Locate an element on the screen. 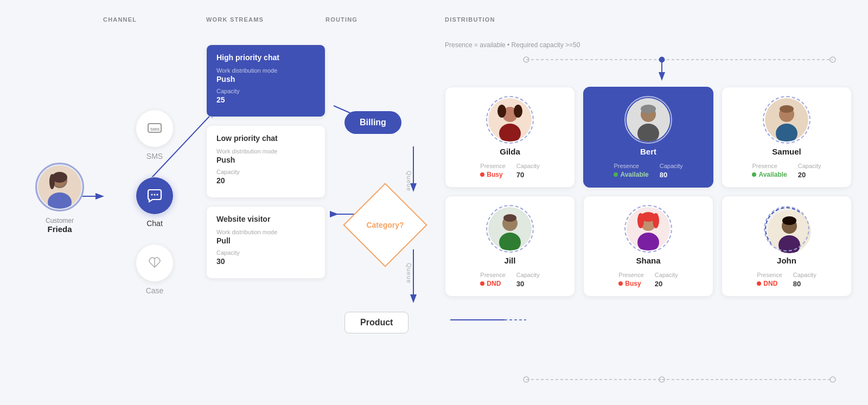 This screenshot has height=405, width=868. gilda-stats: Presence Busy Capacity 70 is located at coordinates (510, 171).